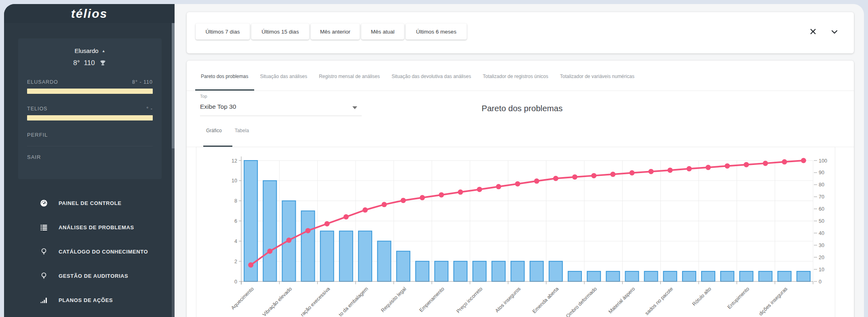 The width and height of the screenshot is (868, 317). Describe the element at coordinates (90, 109) in the screenshot. I see `progress-row-telios: TELIOS ° -` at that location.